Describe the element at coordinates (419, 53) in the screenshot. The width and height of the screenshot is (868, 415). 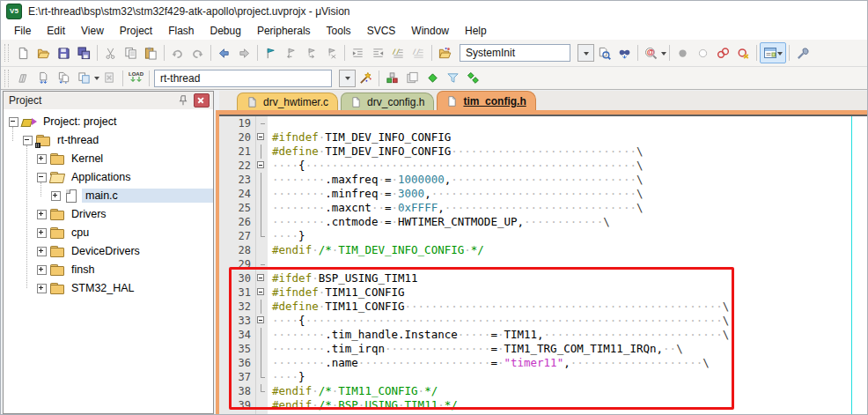
I see `uncomment-selection-icon: //` at that location.